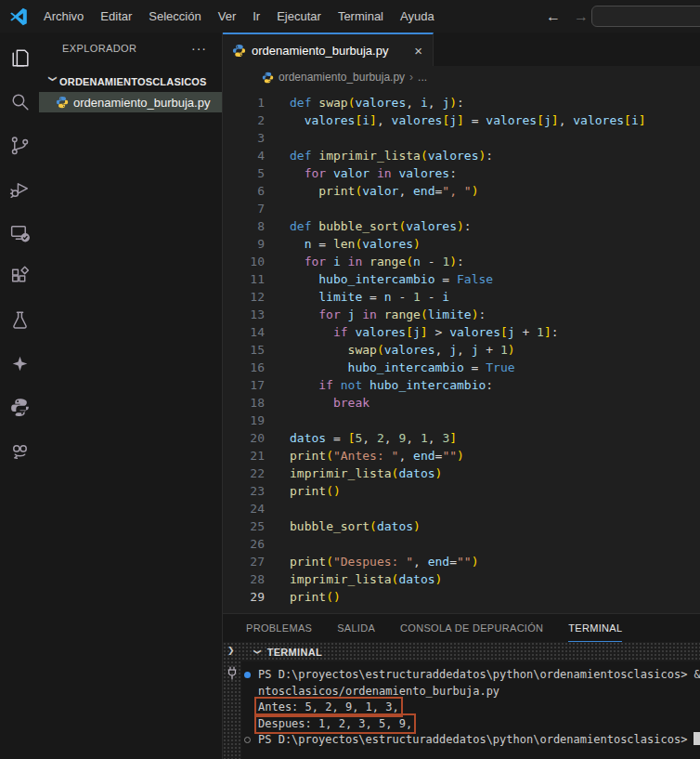 The height and width of the screenshot is (759, 700). What do you see at coordinates (19, 363) in the screenshot?
I see `sparkle-ai-icon` at bounding box center [19, 363].